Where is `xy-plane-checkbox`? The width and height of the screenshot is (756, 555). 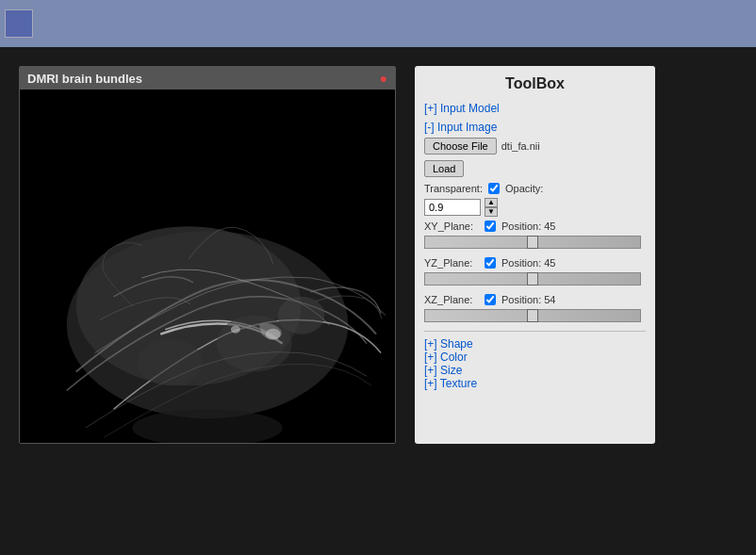 xy-plane-checkbox is located at coordinates (490, 226).